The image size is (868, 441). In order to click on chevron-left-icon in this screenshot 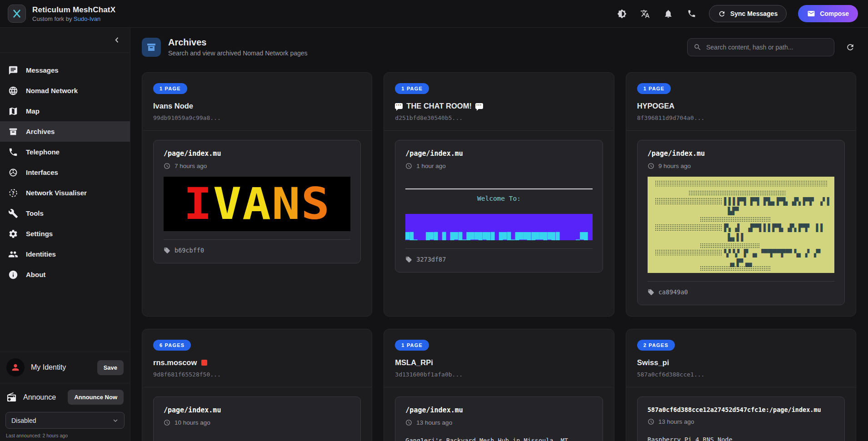, I will do `click(117, 40)`.